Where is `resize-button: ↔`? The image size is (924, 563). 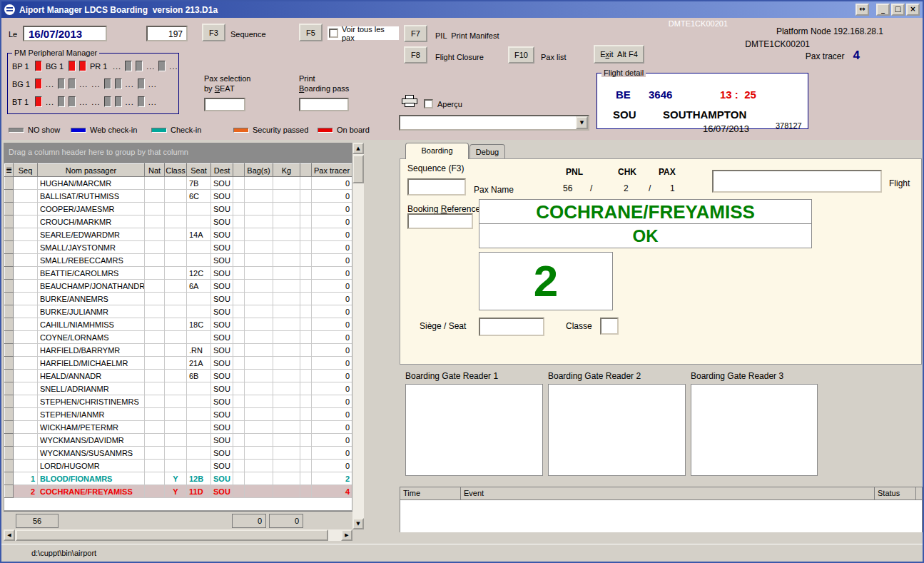 resize-button: ↔ is located at coordinates (862, 10).